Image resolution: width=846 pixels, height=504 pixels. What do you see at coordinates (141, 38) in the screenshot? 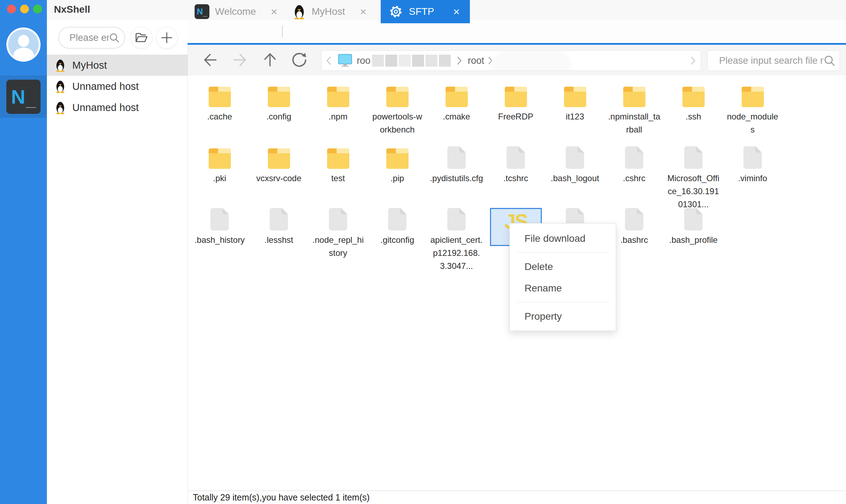
I see `folder-open-icon` at bounding box center [141, 38].